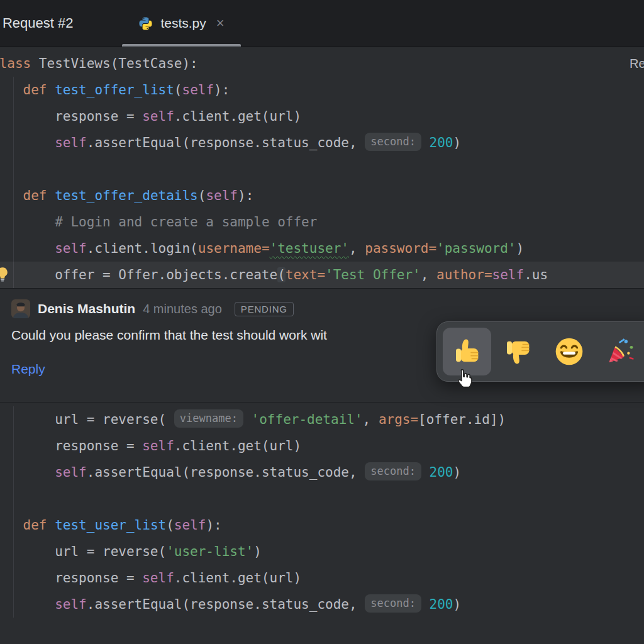 This screenshot has height=644, width=644. What do you see at coordinates (181, 23) in the screenshot?
I see `tab-tests-py: tests.py ×` at bounding box center [181, 23].